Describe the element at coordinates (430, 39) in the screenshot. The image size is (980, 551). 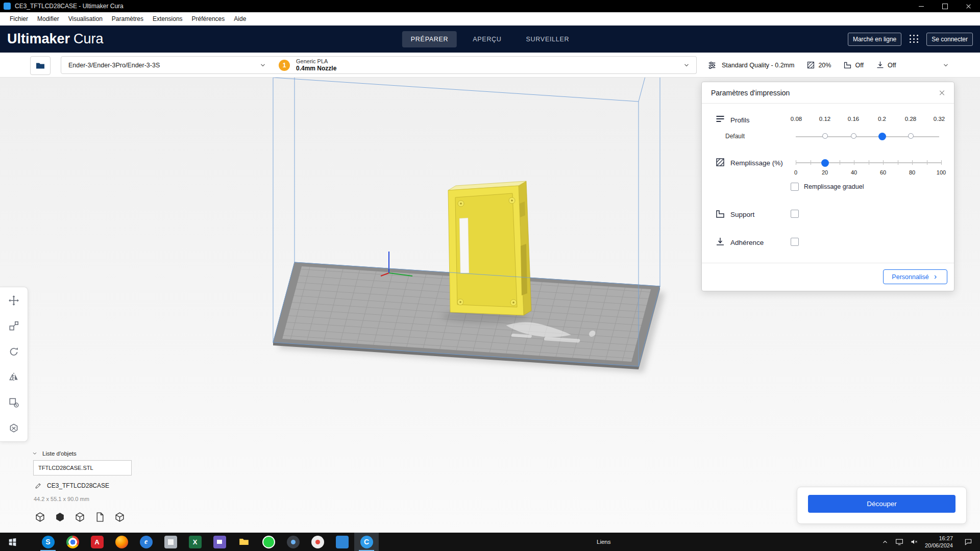
I see `tab-preparer: PRÉPARER` at that location.